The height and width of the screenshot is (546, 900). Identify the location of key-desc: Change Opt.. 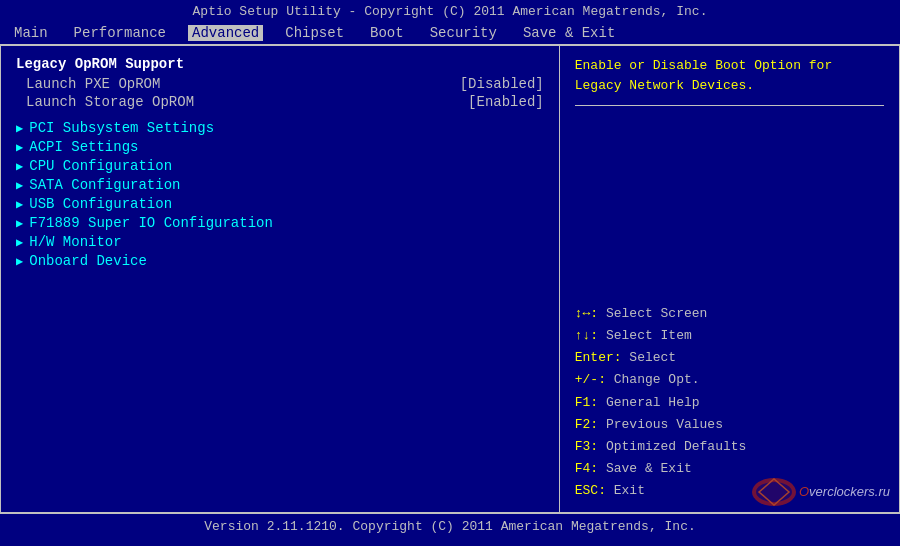
(653, 380).